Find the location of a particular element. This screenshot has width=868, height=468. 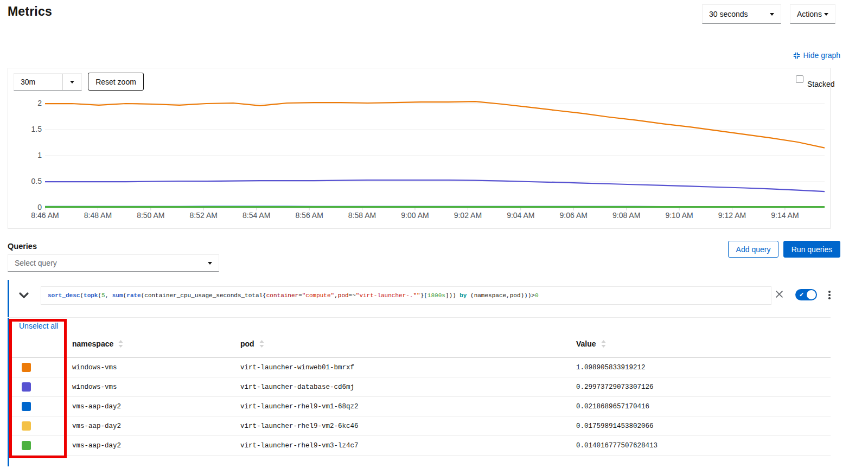

value-cell: 0.01759891453802066 is located at coordinates (615, 426).